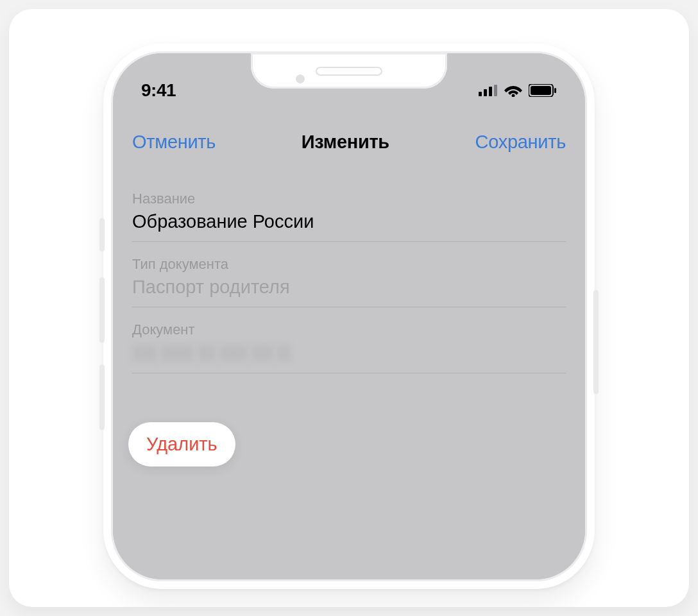  I want to click on delete-label: Удалить, so click(182, 444).